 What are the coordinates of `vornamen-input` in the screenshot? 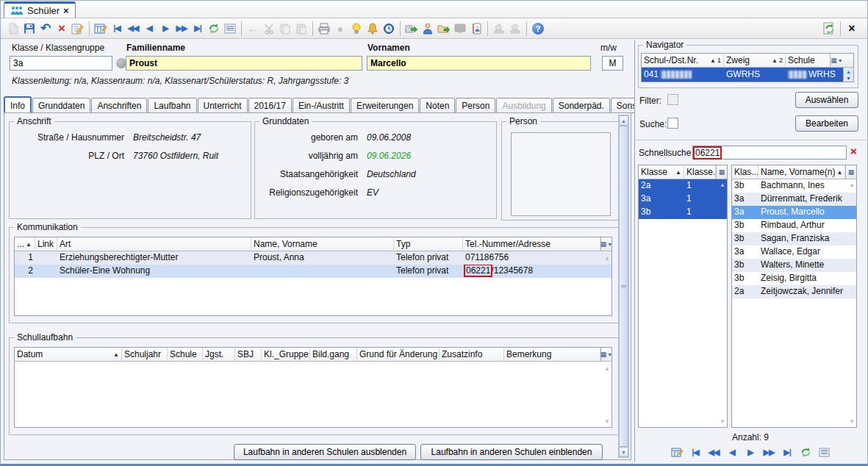 It's located at (479, 63).